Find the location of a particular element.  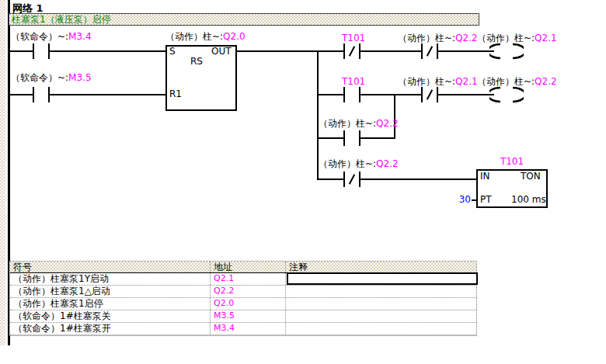

rs-out-label: OUT is located at coordinates (221, 51).